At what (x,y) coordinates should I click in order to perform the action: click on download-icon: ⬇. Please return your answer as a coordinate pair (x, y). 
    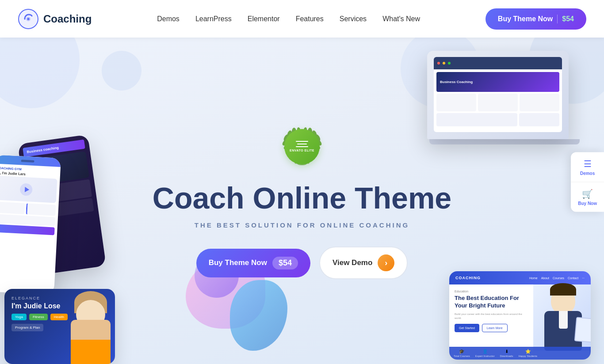
    Looking at the image, I should click on (507, 352).